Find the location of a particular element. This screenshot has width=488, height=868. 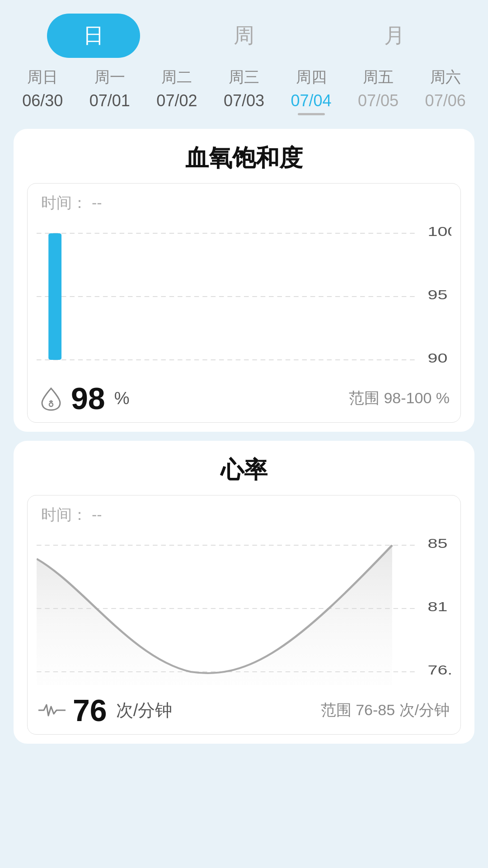

svg-text: 81 is located at coordinates (438, 607).